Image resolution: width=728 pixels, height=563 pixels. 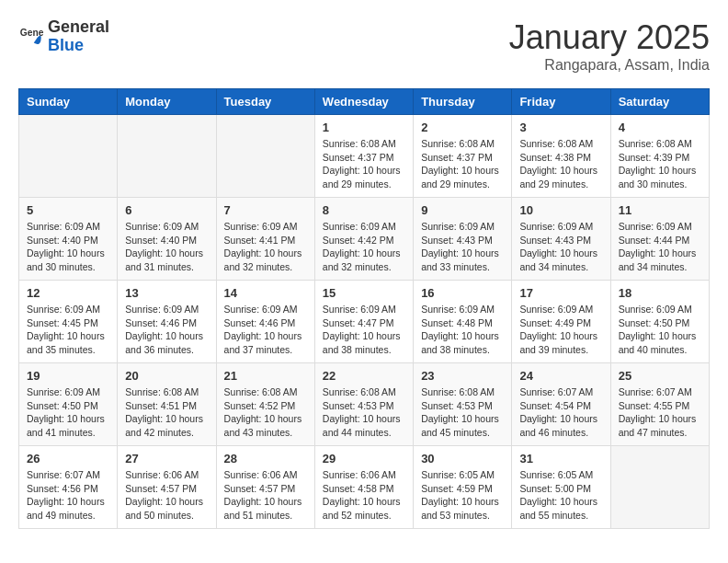 What do you see at coordinates (364, 488) in the screenshot?
I see `calendar-week-row: 26Sunrise: 6:07 AM Sunset: 4:56 PM Dayli…` at bounding box center [364, 488].